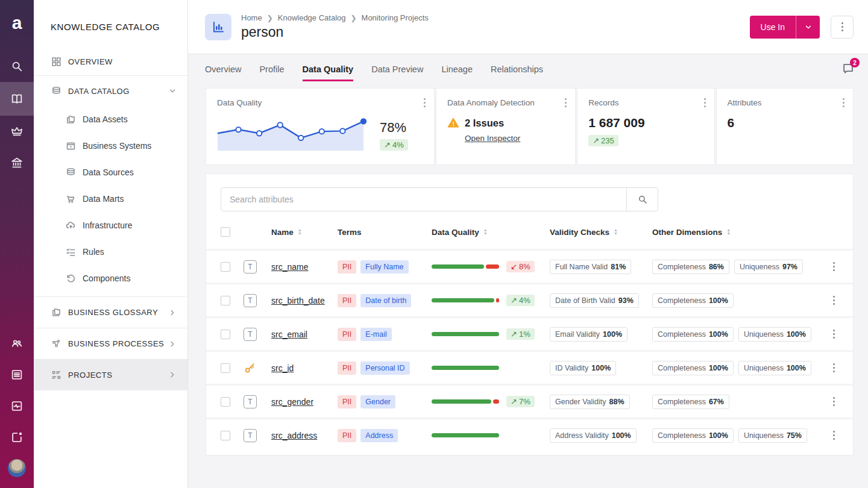 The image size is (868, 488). Describe the element at coordinates (17, 406) in the screenshot. I see `rail-monitoring-button` at that location.